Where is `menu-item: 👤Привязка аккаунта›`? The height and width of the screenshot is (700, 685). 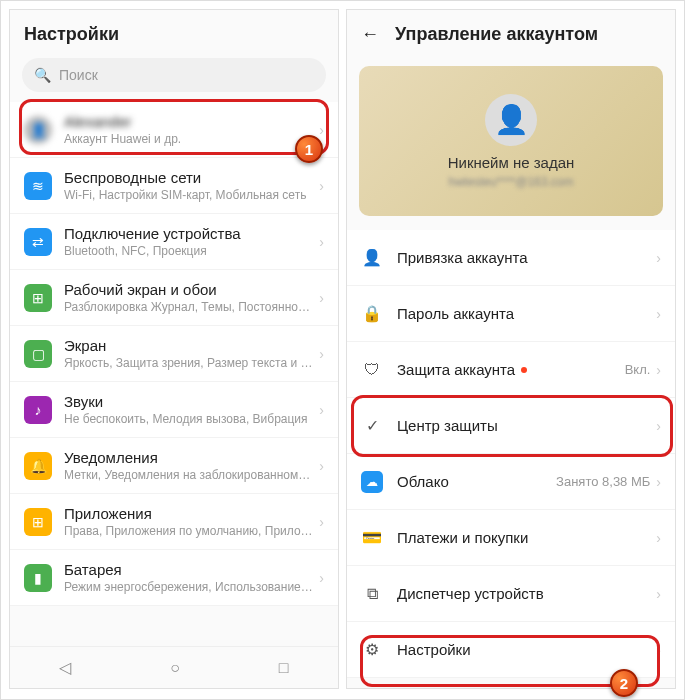 menu-item: 👤Привязка аккаунта› is located at coordinates (511, 258).